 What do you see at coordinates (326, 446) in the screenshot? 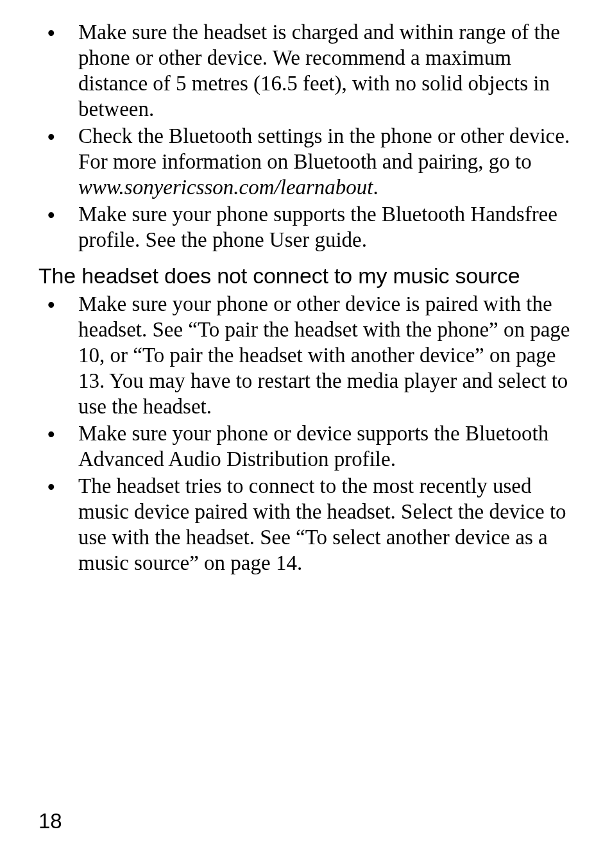
I see `list-item-text: Make sure your phone or device supports …` at bounding box center [326, 446].